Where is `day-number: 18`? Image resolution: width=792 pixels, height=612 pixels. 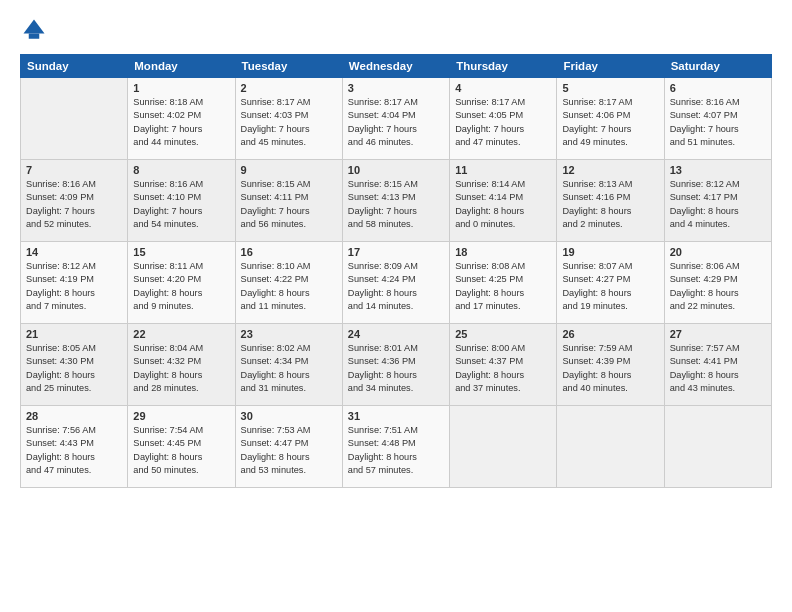
day-number: 18 is located at coordinates (503, 252).